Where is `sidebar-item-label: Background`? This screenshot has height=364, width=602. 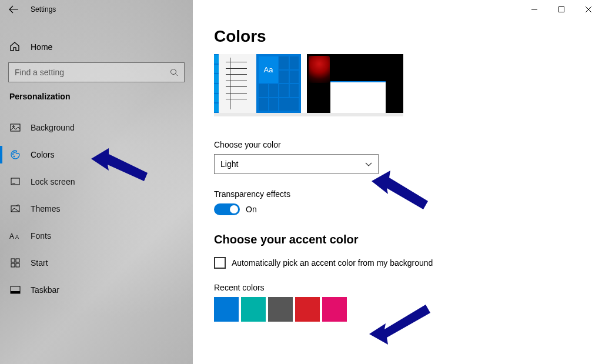 sidebar-item-label: Background is located at coordinates (53, 128).